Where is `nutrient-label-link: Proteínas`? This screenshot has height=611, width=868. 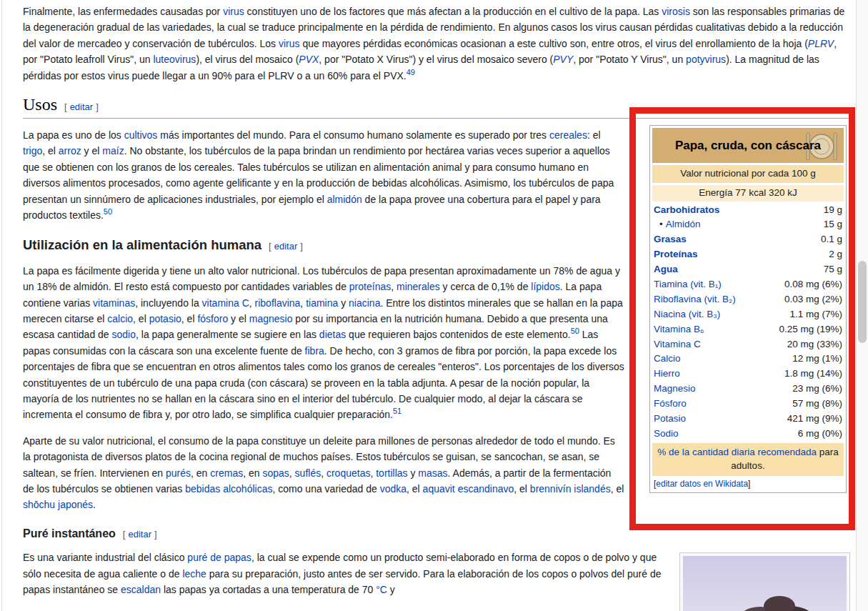
nutrient-label-link: Proteínas is located at coordinates (676, 254).